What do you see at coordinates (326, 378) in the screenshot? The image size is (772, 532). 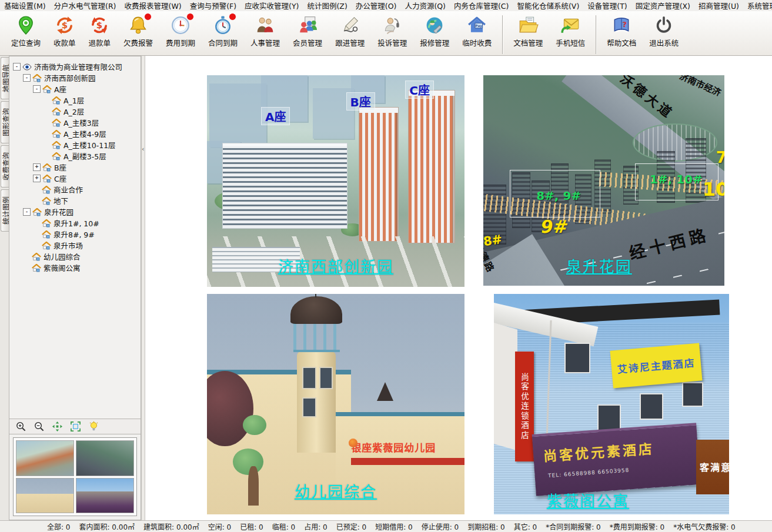 I see `tower-window` at bounding box center [326, 378].